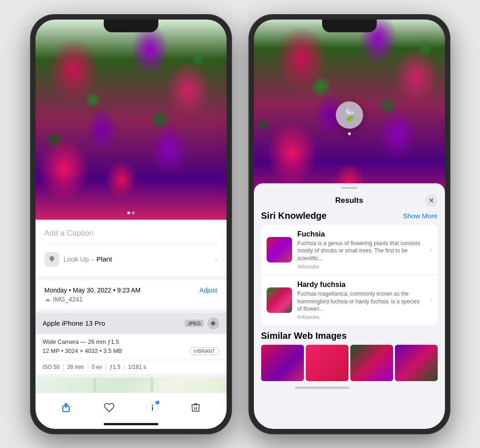 The height and width of the screenshot is (448, 480). Describe the element at coordinates (109, 408) in the screenshot. I see `favorite-button` at that location.